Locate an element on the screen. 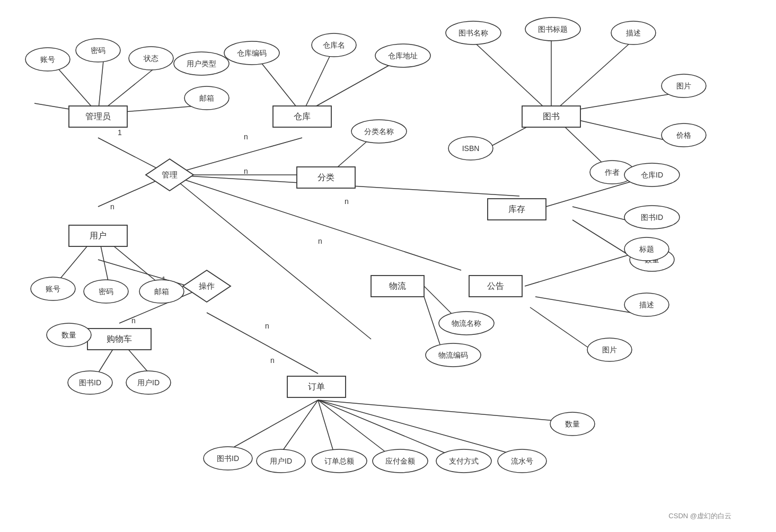 The image size is (776, 532). entity-user: 用户 is located at coordinates (98, 235).